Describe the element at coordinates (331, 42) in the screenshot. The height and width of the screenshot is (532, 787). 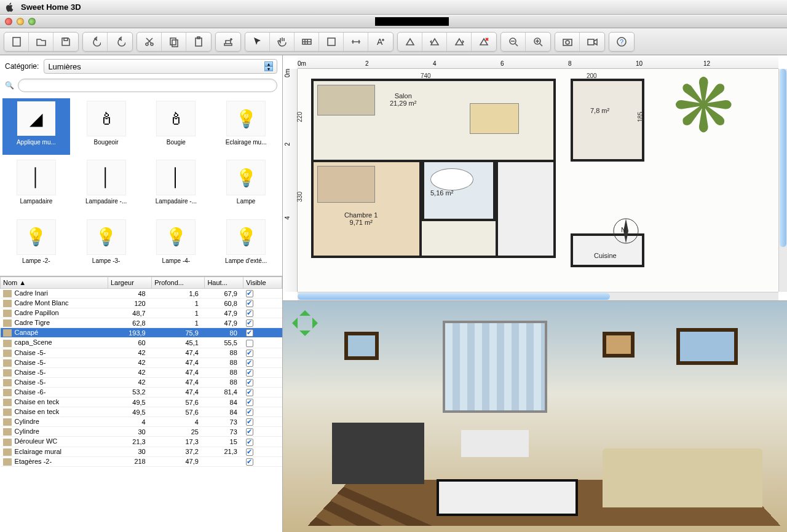
I see `room-button` at that location.